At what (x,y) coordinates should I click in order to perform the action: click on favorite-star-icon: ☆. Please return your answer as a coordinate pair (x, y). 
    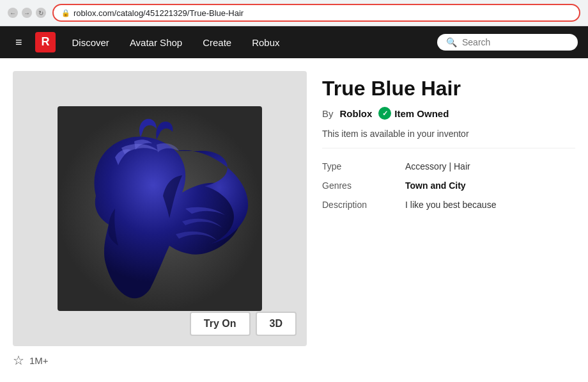
    Looking at the image, I should click on (19, 360).